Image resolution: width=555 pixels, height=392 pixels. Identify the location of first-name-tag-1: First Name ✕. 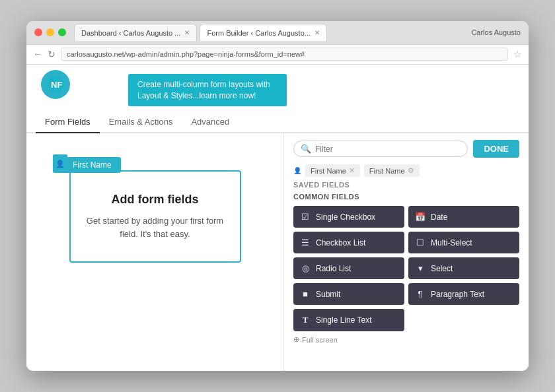
(333, 170).